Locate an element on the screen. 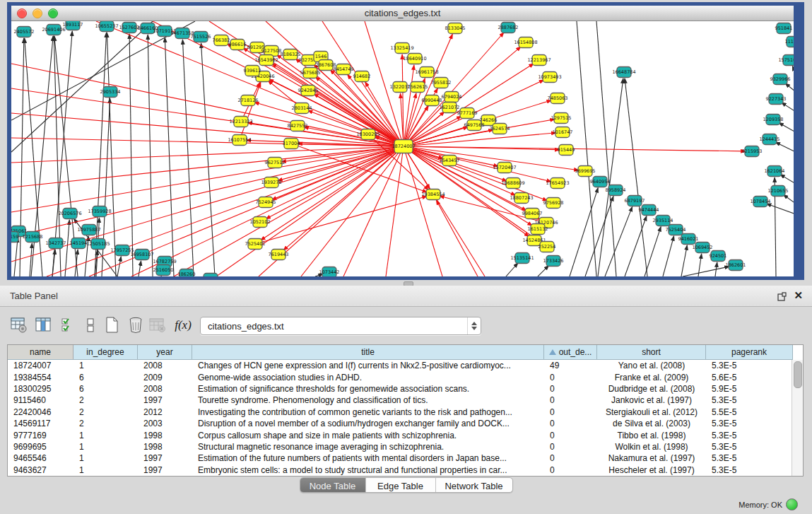  cell-short: Jankovic et al. (1997) is located at coordinates (652, 400).